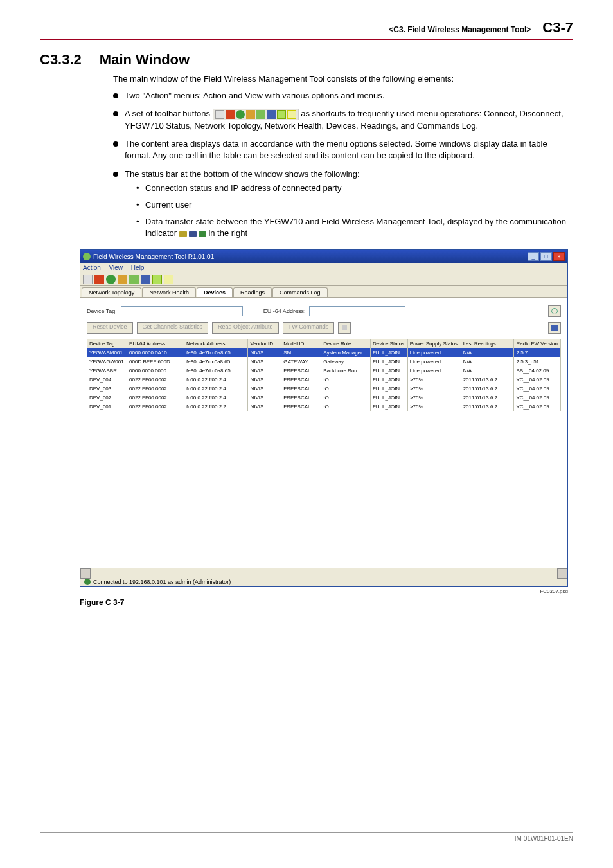 The height and width of the screenshot is (868, 613). What do you see at coordinates (533, 257) in the screenshot?
I see `minimize-button: _` at bounding box center [533, 257].